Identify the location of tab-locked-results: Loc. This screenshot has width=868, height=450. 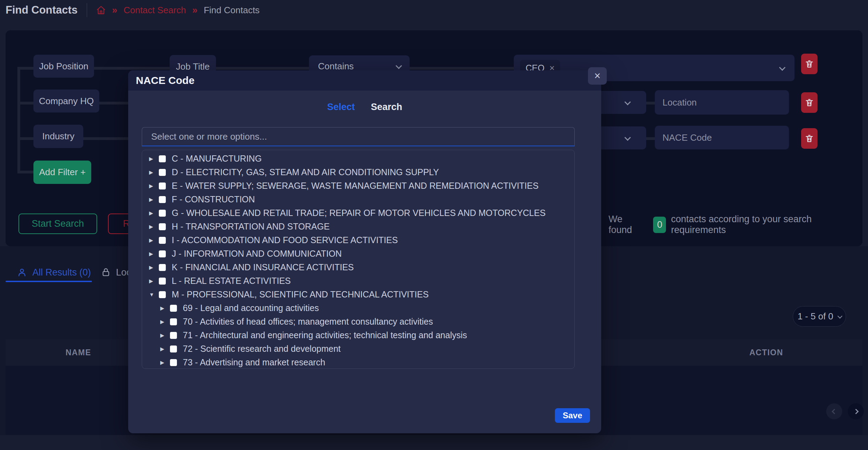
(115, 272).